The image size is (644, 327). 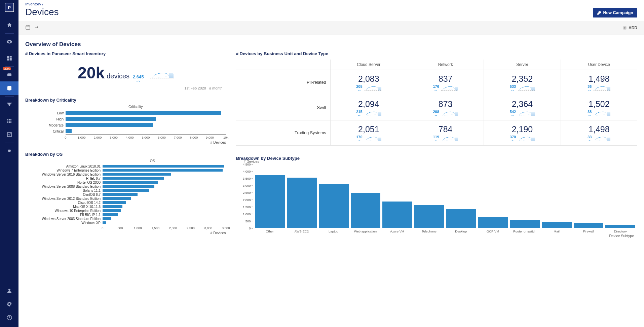 I want to click on bar-label: Windows Server 2016 Standard Edition, so click(x=64, y=174).